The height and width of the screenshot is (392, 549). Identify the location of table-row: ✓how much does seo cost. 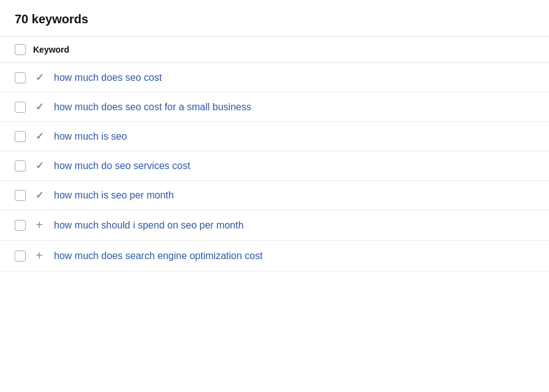
(274, 78).